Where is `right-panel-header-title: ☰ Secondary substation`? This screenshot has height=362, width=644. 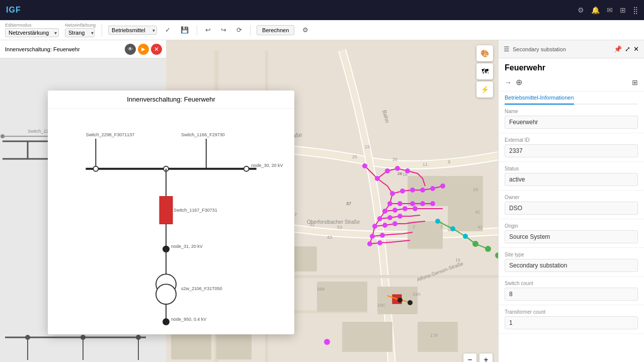 right-panel-header-title: ☰ Secondary substation is located at coordinates (535, 49).